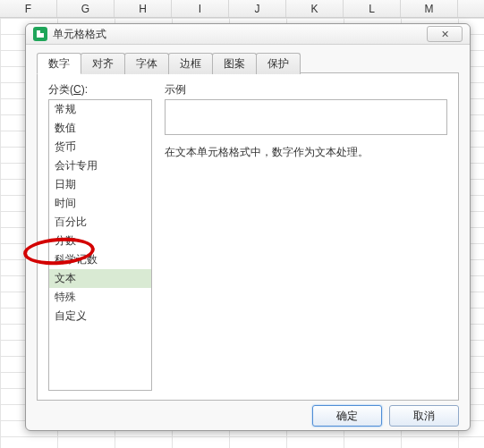  What do you see at coordinates (306, 152) in the screenshot?
I see `description-text: 在文本单元格格式中，数字作为文本处理。` at bounding box center [306, 152].